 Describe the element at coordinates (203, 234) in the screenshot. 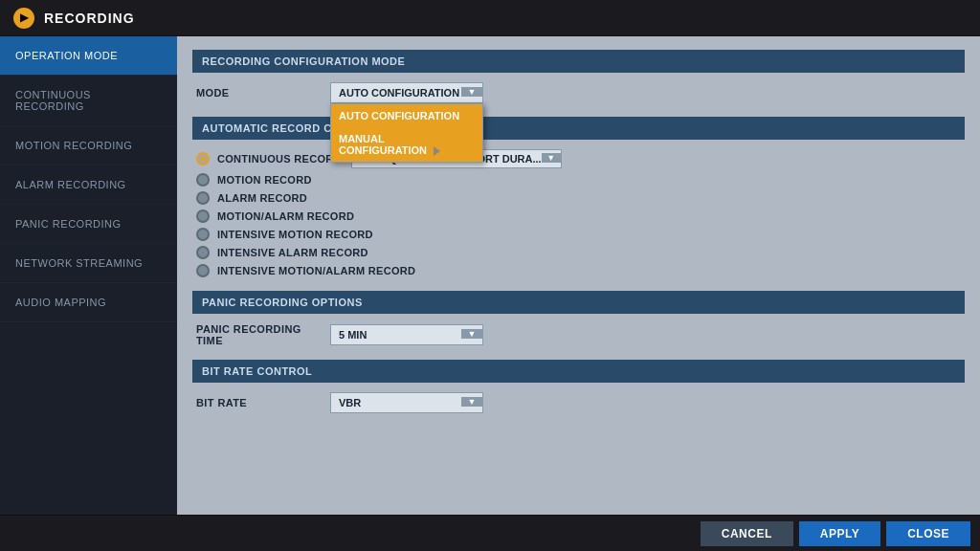

I see `intensive-motion-record-radio` at that location.